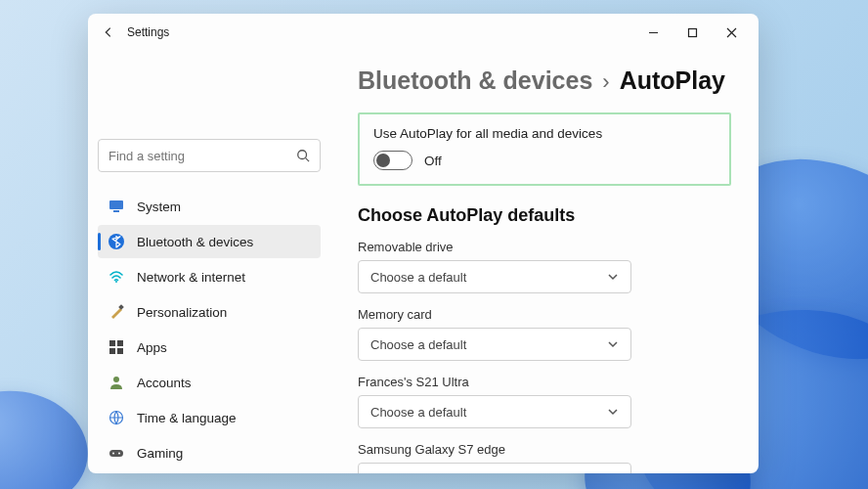  Describe the element at coordinates (544, 450) in the screenshot. I see `autoplay-default-label: Samsung Galaxy S7 edge` at that location.